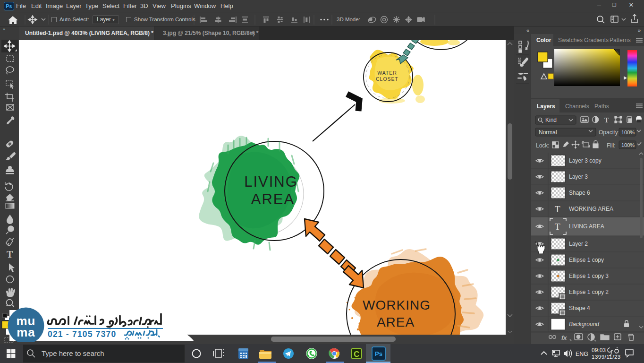  I want to click on svg-text: Swatches, so click(570, 40).